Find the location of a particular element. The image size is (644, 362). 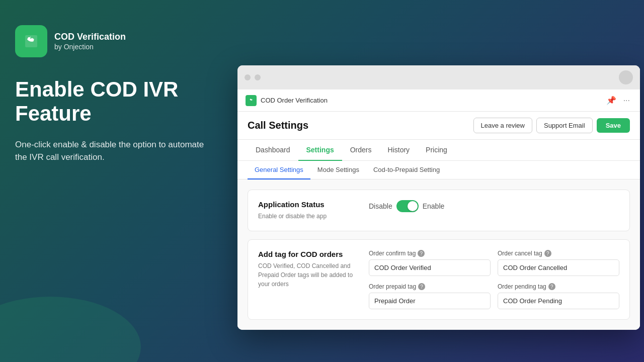

hero-description: One-click enable & disable the option to… is located at coordinates (111, 151).